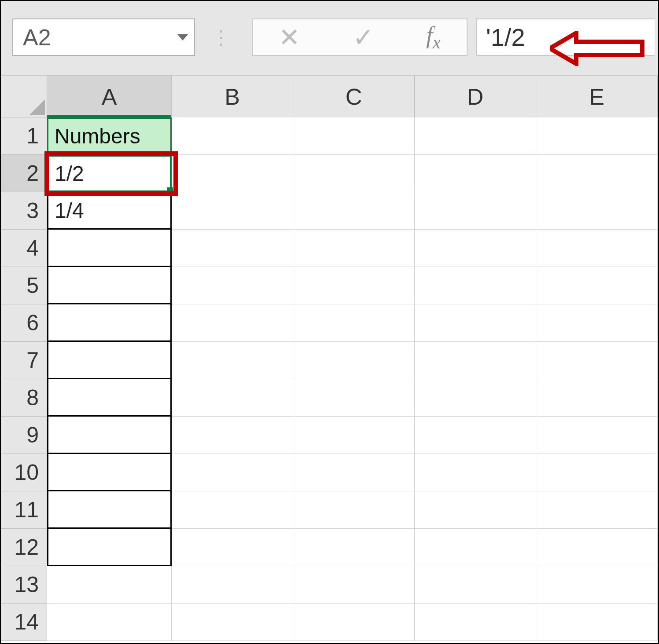  What do you see at coordinates (597, 585) in the screenshot?
I see `cell-E13` at bounding box center [597, 585].